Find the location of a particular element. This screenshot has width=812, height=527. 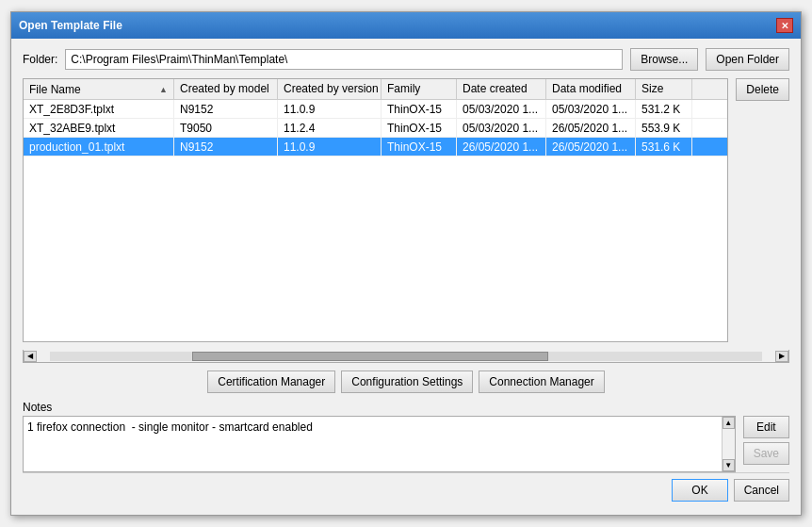

table-row: XT_32ABE9.tplxt T9050 11.2.4 ThinOX-15 0… is located at coordinates (375, 128).